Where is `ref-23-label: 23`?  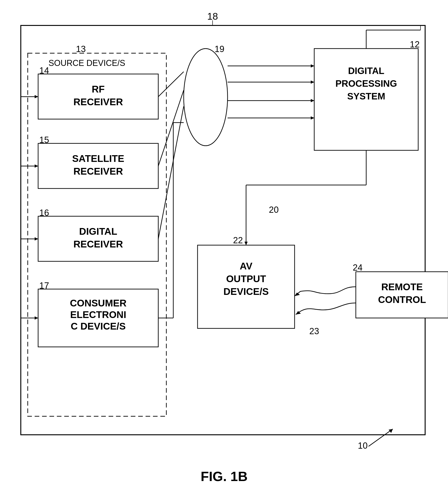 ref-23-label: 23 is located at coordinates (314, 331).